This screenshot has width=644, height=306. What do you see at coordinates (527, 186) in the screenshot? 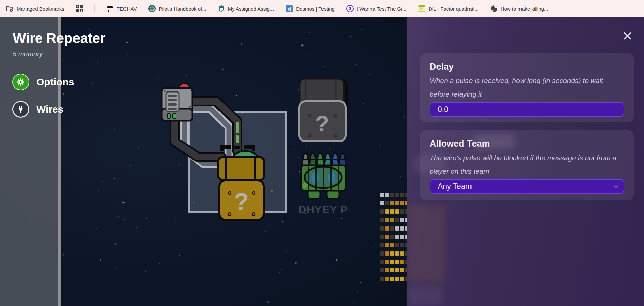
I see `allowed-team-select: Any Team` at bounding box center [527, 186].